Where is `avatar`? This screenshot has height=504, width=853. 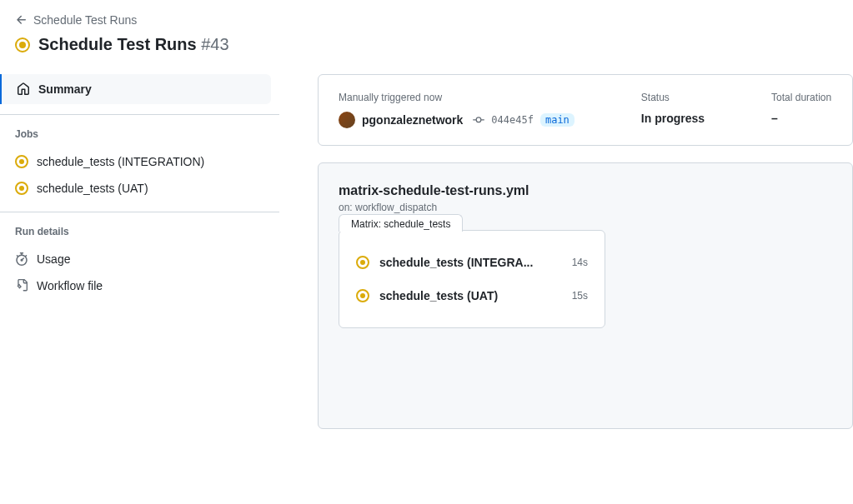
avatar is located at coordinates (347, 120).